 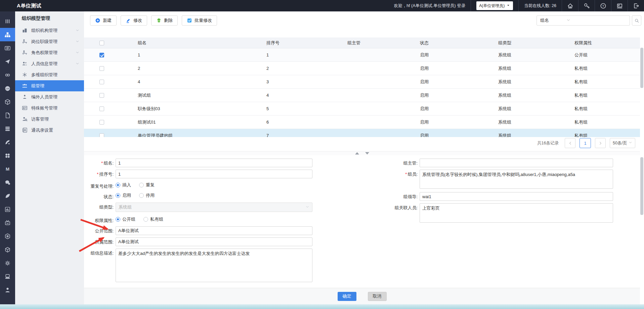 What do you see at coordinates (362, 55) in the screenshot?
I see `table-row-0: 11启用系统组公开组` at bounding box center [362, 55].